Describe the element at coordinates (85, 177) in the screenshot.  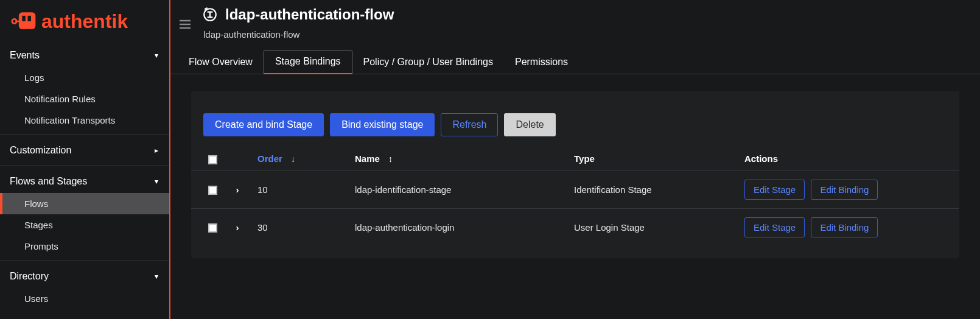
I see `nav: Events ▾ Logs Notification Rules Notific…` at that location.